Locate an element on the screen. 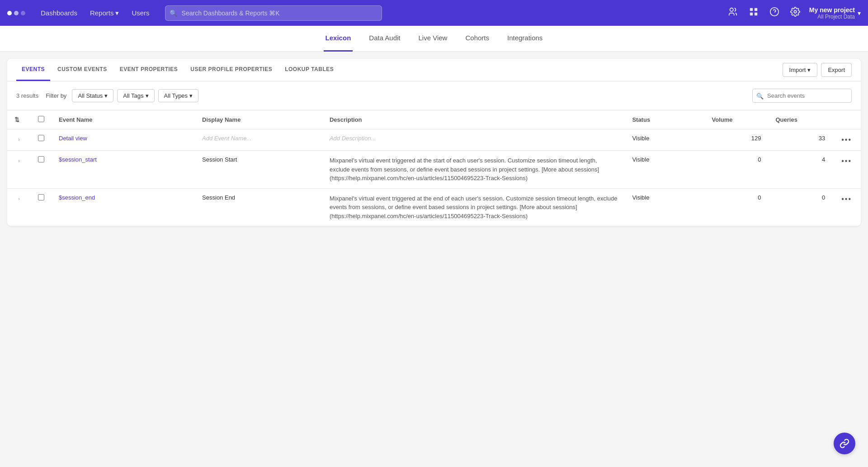 This screenshot has width=868, height=467. th-queries: Queries is located at coordinates (800, 120).